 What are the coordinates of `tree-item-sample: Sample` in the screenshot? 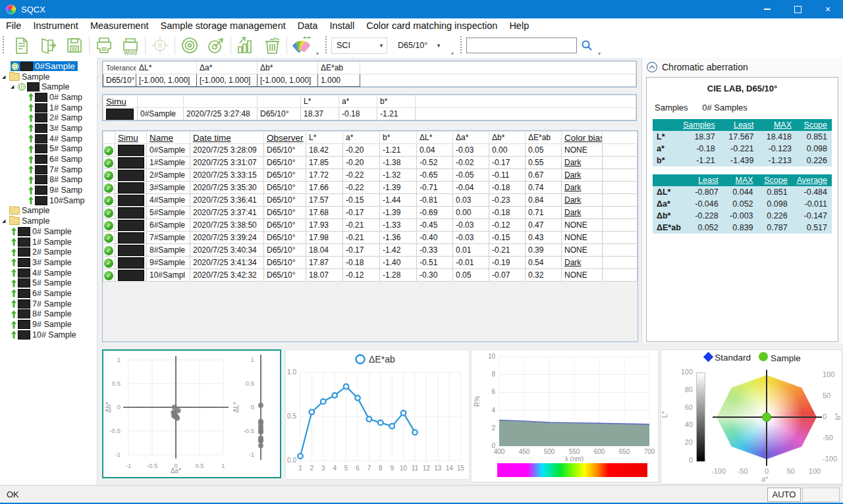 It's located at (49, 211).